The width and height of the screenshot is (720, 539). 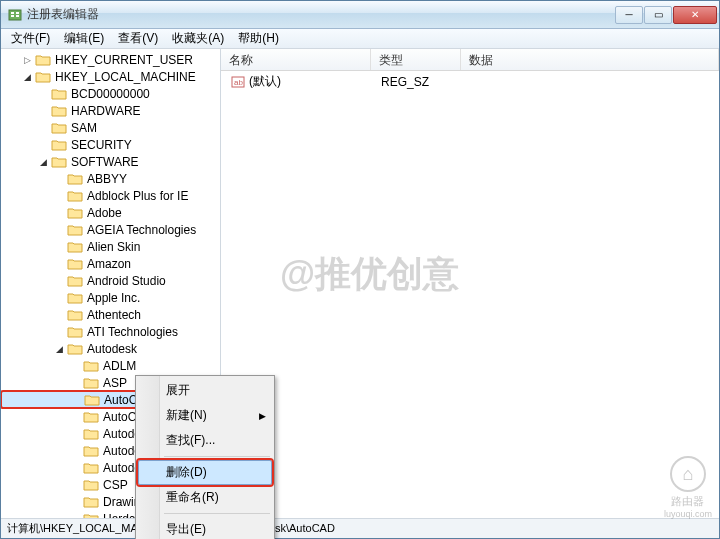 I want to click on expand-icon: ▷, so click(x=27, y=60).